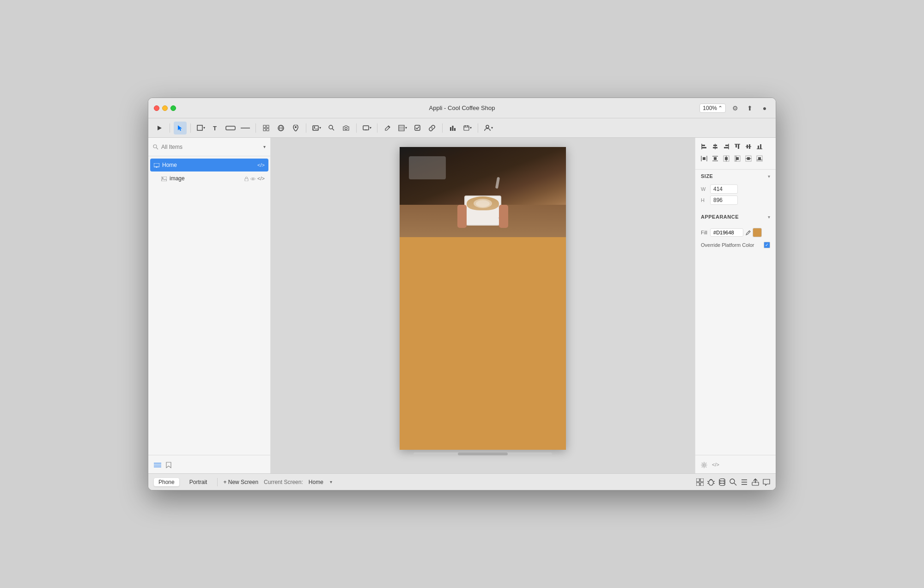  Describe the element at coordinates (724, 200) in the screenshot. I see `height-input` at that location.